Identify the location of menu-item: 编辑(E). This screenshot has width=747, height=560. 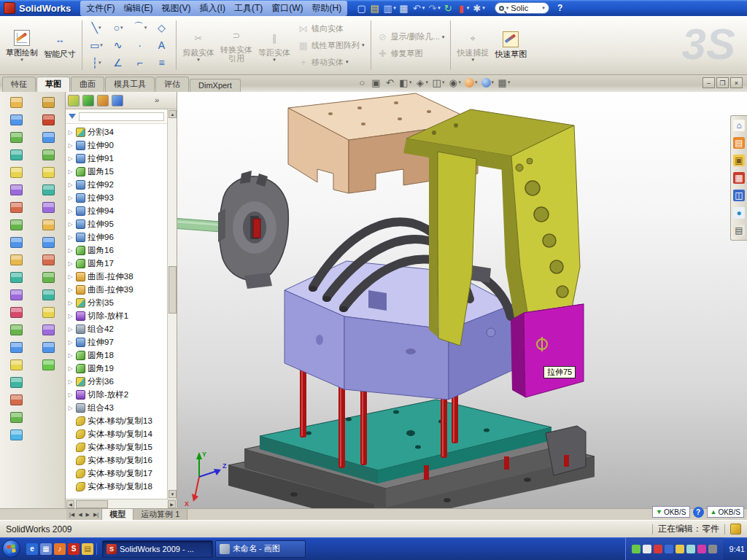
(139, 9).